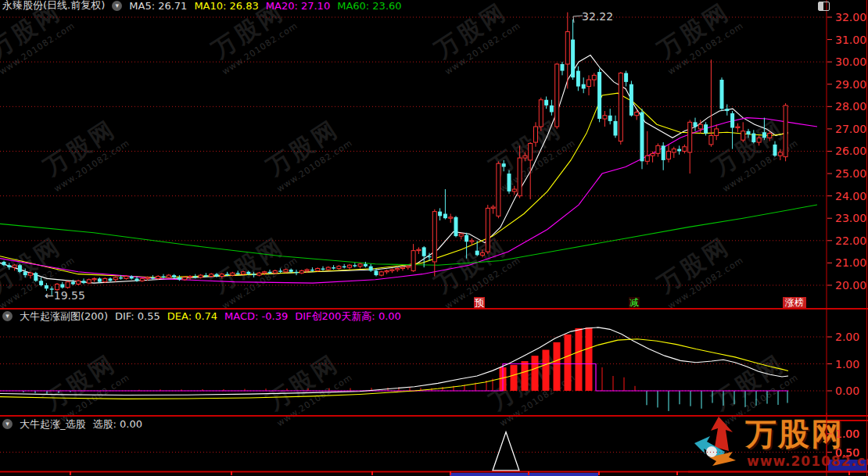 This screenshot has width=868, height=476. Describe the element at coordinates (138, 316) in the screenshot. I see `dif-value-label: DIF: 0.55` at that location.